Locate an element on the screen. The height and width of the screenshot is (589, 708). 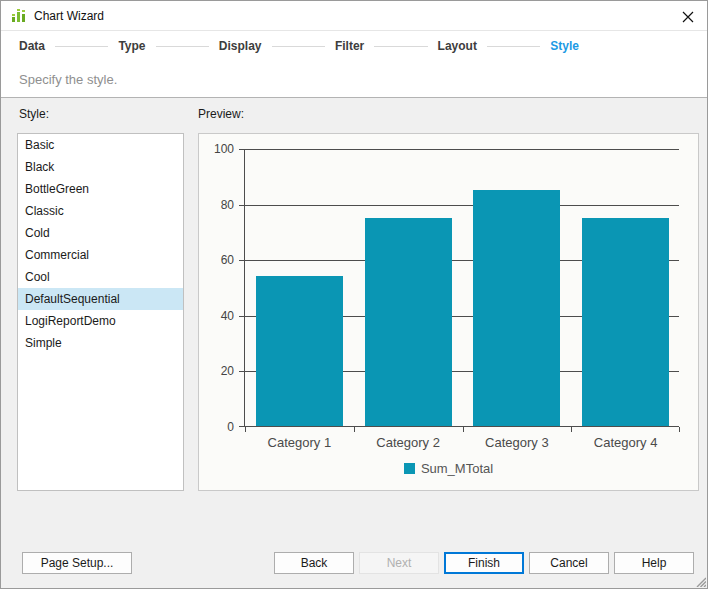
preview-label: Preview: is located at coordinates (221, 114).